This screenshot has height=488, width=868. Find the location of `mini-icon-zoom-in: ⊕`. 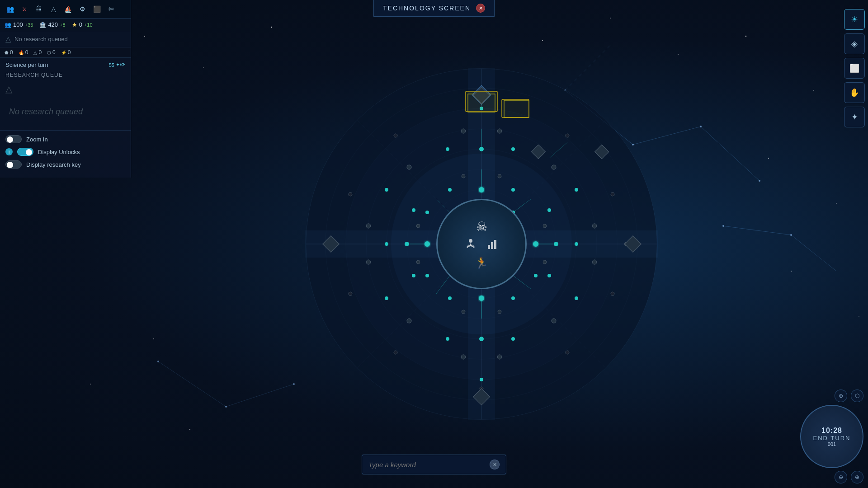

mini-icon-zoom-in: ⊕ is located at coordinates (857, 477).